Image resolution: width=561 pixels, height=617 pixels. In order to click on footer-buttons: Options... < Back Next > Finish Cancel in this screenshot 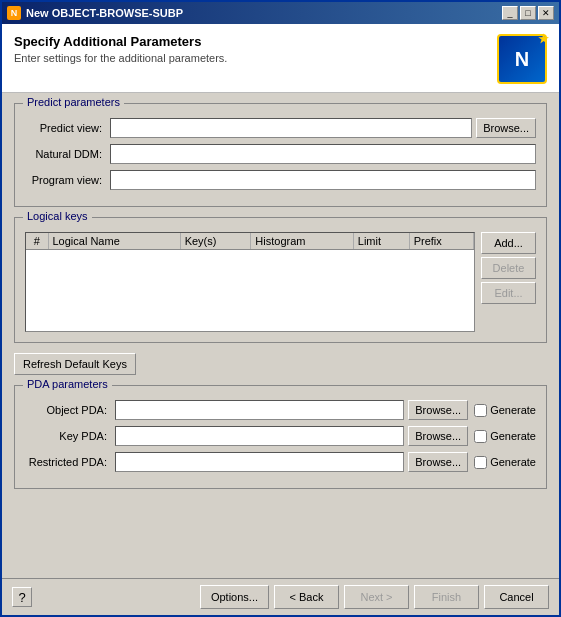, I will do `click(374, 597)`.